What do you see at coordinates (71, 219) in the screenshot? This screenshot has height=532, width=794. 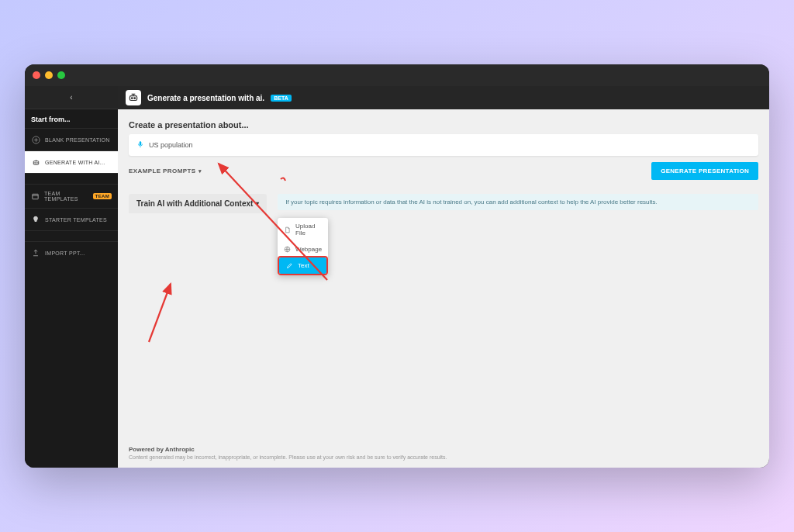 I see `sidebar-item-starter-templates: STARTER TEMPLATES` at bounding box center [71, 219].